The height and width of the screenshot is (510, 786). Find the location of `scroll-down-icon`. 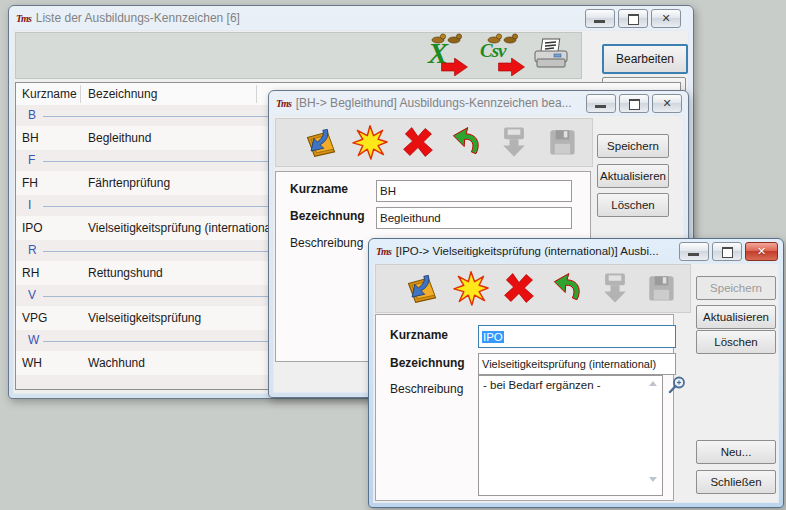

scroll-down-icon is located at coordinates (653, 480).